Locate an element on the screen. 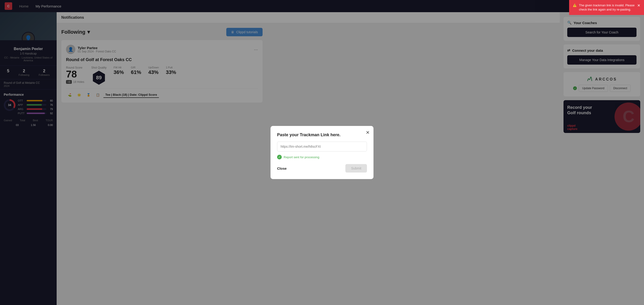 The width and height of the screenshot is (644, 305). modal-title: Paste your Trackman Link here. is located at coordinates (322, 135).